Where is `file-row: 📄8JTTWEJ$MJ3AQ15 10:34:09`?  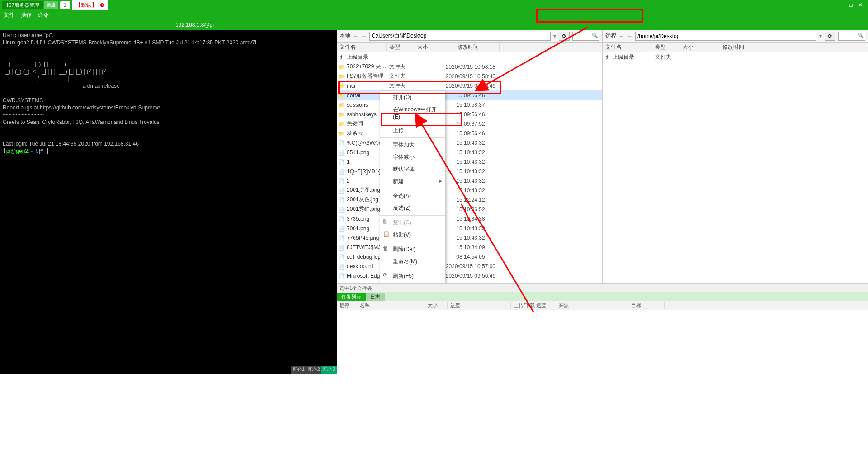 file-row: 📄8JTTWEJ$MJ3AQ15 10:34:09 is located at coordinates (469, 247).